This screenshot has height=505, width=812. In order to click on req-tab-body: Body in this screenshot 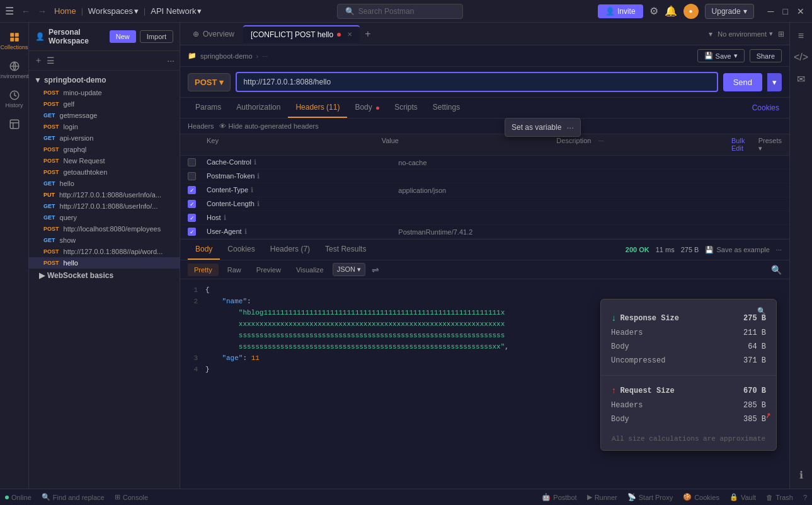, I will do `click(367, 108)`.